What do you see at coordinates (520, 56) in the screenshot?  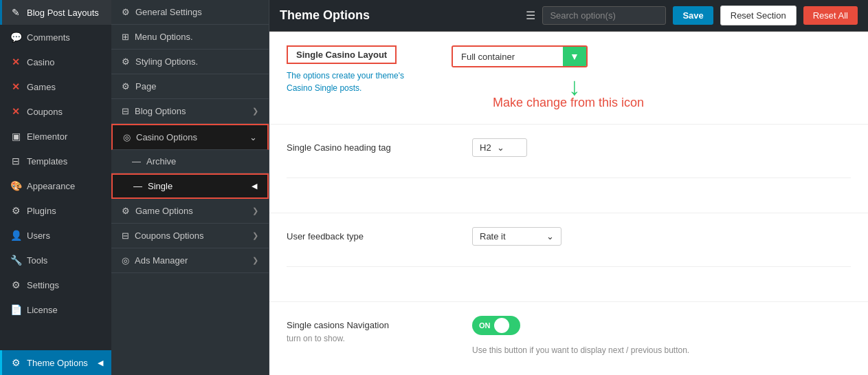 I see `layout-dropdown-container: Full container ▼` at bounding box center [520, 56].